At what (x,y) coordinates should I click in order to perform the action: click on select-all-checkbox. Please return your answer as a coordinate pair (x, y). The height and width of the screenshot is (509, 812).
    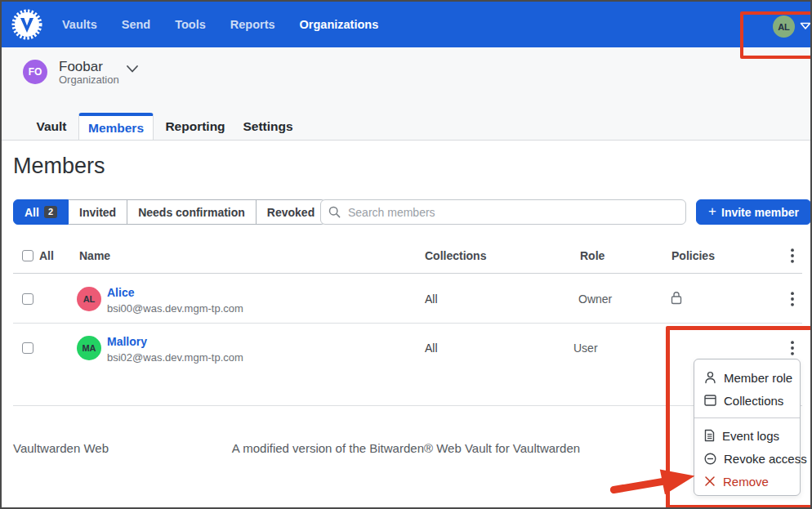
    Looking at the image, I should click on (28, 256).